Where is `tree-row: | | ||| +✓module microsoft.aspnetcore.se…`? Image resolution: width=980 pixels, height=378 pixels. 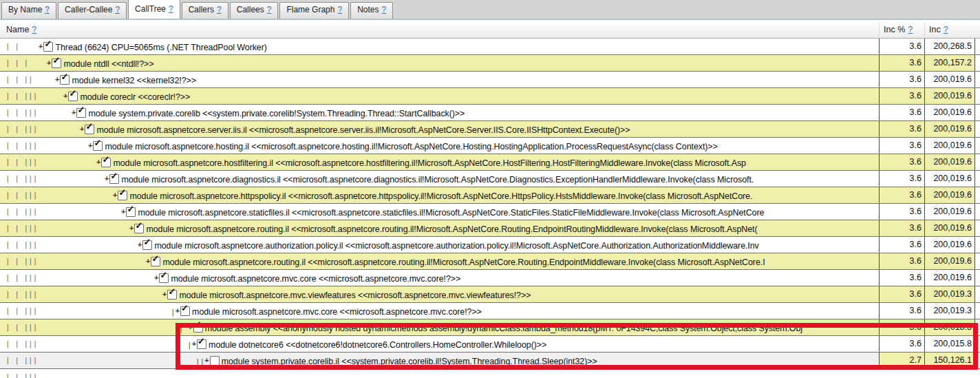 tree-row: | | ||| +✓module microsoft.aspnetcore.se… is located at coordinates (490, 129).